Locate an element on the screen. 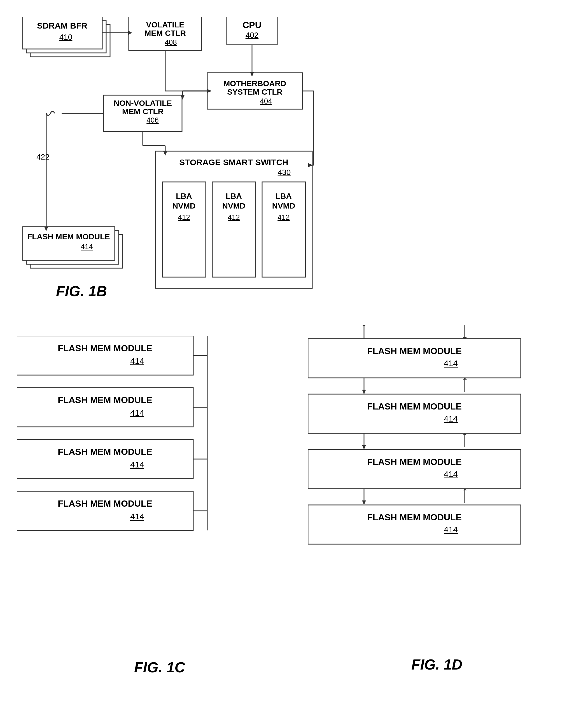 Image resolution: width=588 pixels, height=716 pixels. svg-text: 404 is located at coordinates (266, 101).